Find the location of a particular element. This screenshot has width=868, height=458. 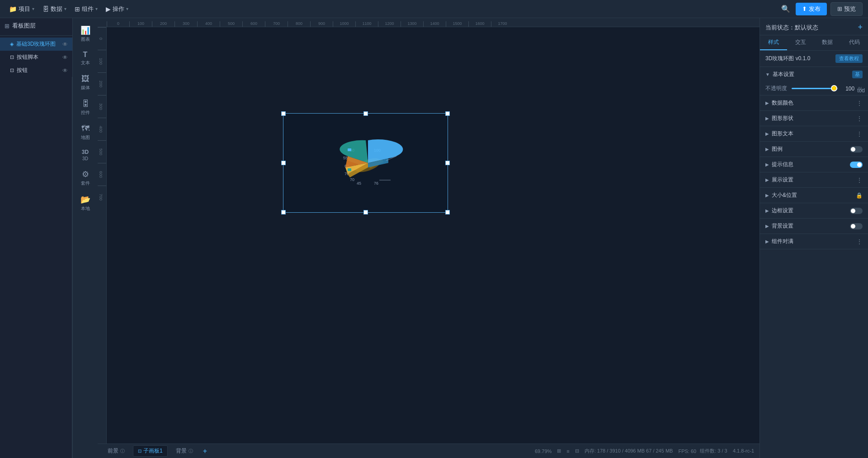

panel-item-3d: 3D 3D is located at coordinates (85, 155).